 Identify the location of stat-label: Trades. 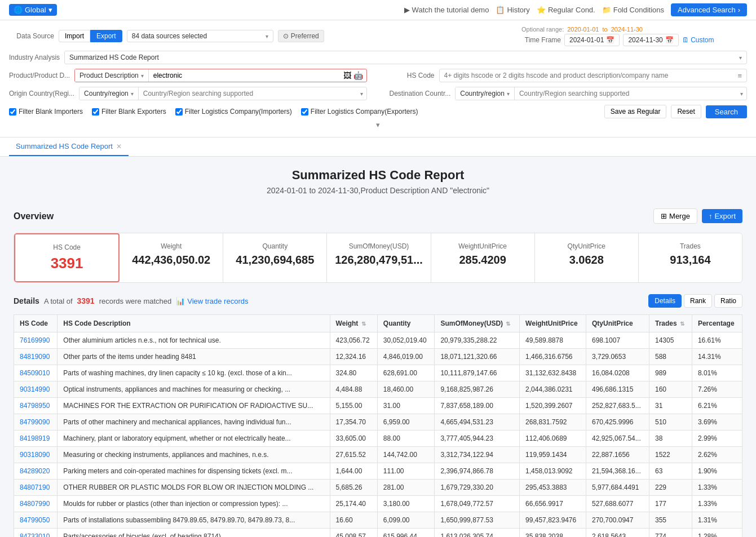
(690, 246).